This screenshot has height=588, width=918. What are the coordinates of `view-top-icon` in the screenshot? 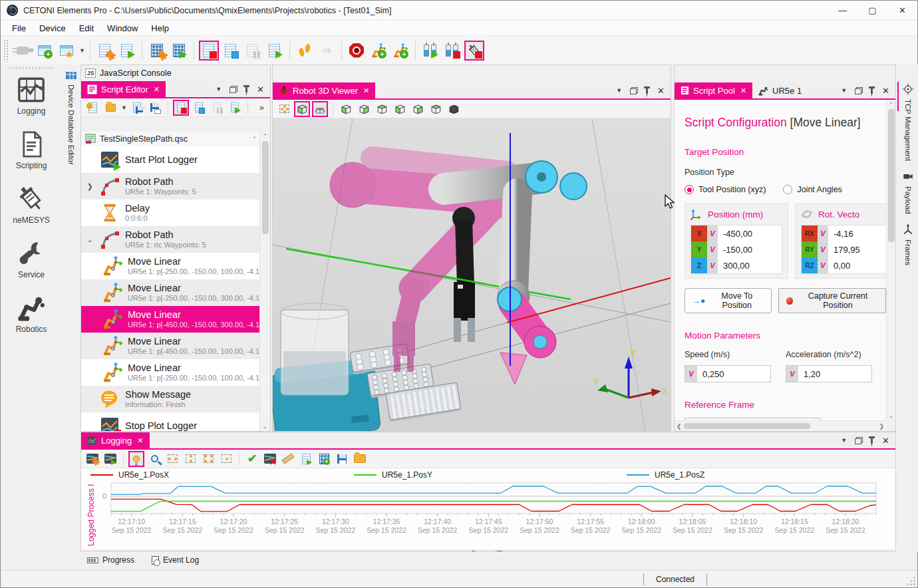 It's located at (418, 109).